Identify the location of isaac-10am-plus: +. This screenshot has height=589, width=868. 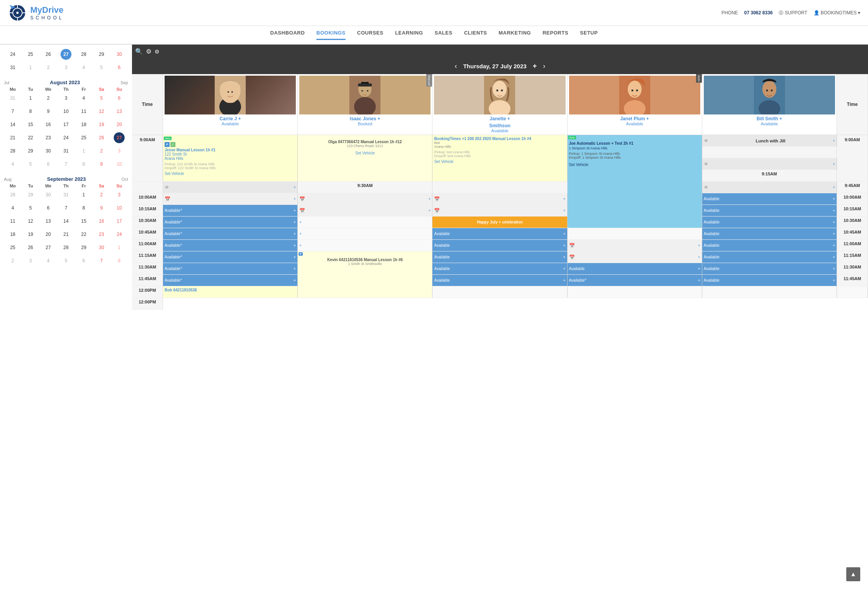
(430, 199).